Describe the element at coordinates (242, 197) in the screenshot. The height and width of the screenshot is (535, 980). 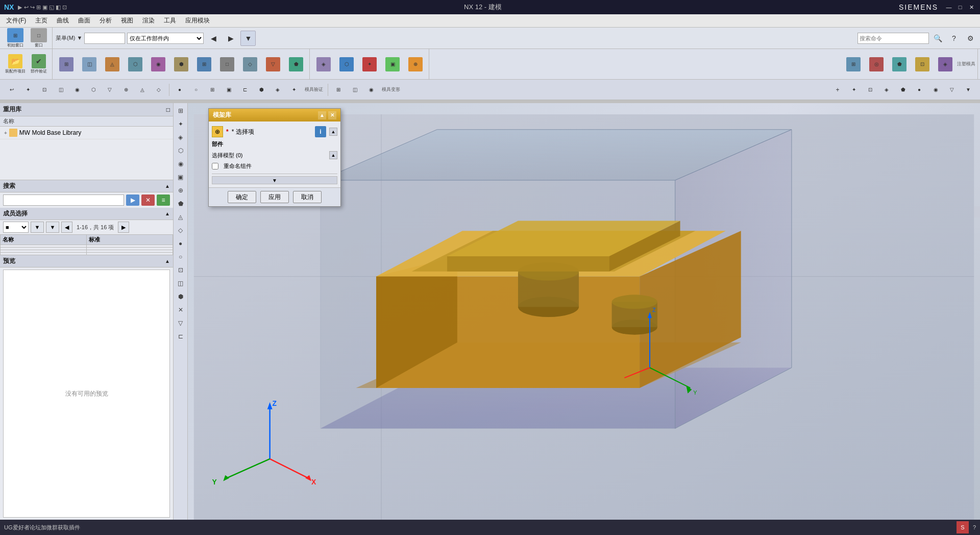
I see `ok-button: 确定` at that location.